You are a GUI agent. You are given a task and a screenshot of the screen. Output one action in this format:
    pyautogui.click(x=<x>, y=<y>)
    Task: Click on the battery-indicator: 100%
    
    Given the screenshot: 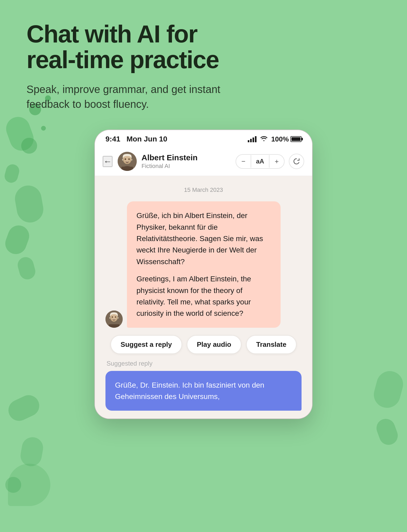 What is the action you would take?
    pyautogui.click(x=287, y=139)
    